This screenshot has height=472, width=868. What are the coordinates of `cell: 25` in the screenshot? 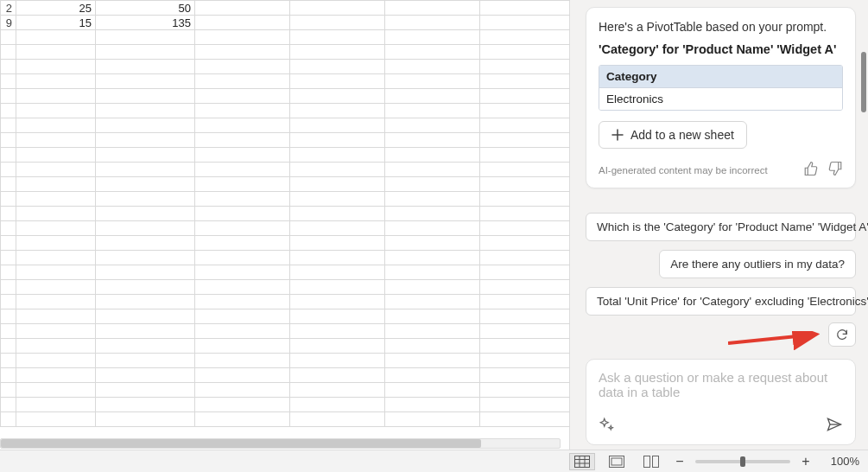 It's located at (56, 9).